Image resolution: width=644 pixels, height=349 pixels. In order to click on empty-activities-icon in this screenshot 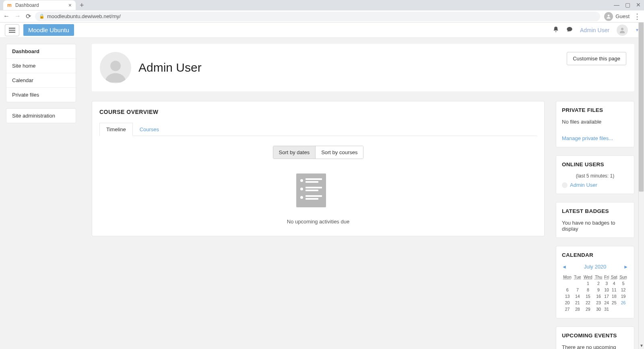, I will do `click(318, 192)`.